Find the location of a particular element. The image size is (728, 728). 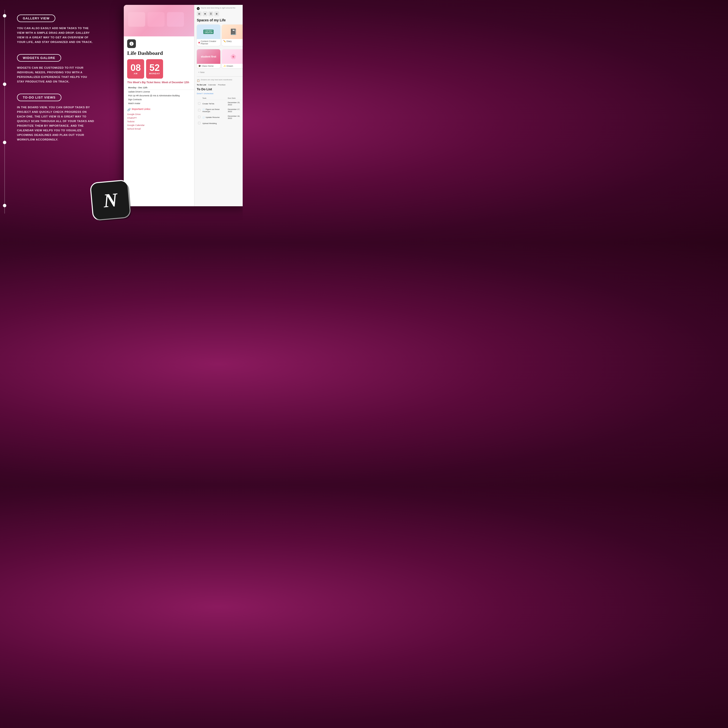

spaces-panel: 🅝 You're next best thing is right around… is located at coordinates (219, 106).